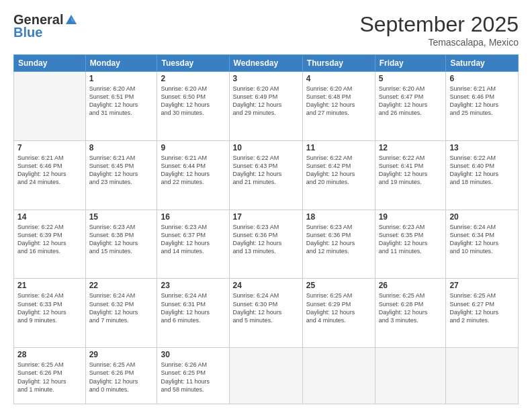 The height and width of the screenshot is (411, 532). What do you see at coordinates (50, 63) in the screenshot?
I see `day-header-sunday: Sunday` at bounding box center [50, 63].